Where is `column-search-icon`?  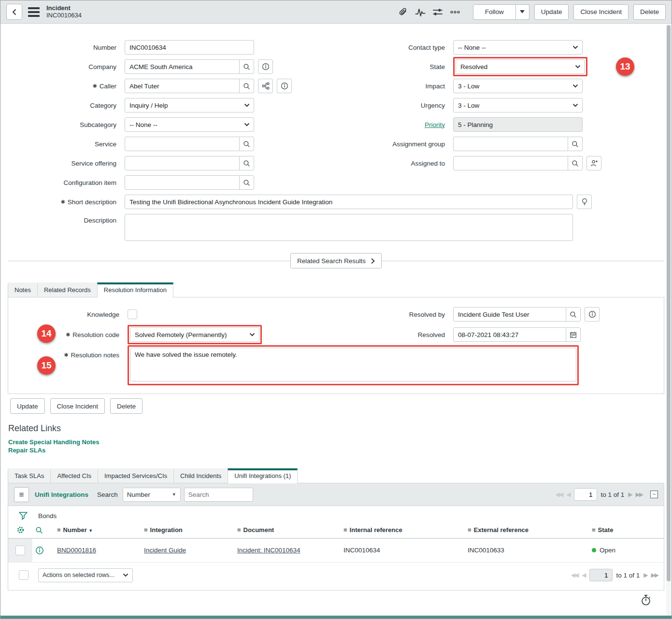
column-search-icon is located at coordinates (39, 530).